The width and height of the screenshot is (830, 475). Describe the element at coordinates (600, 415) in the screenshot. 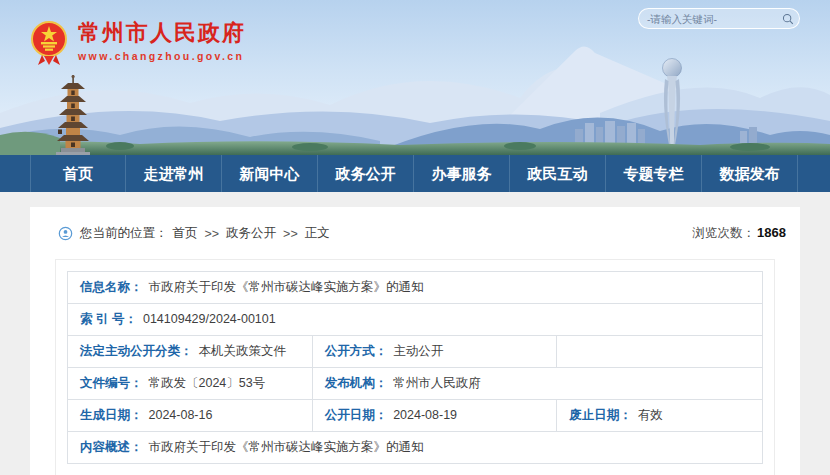

I see `expiry-date-label: 废止日期：` at that location.